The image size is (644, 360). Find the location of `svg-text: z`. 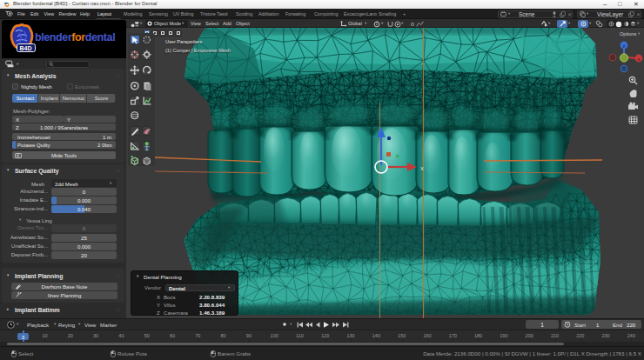

svg-text: z is located at coordinates (625, 46).